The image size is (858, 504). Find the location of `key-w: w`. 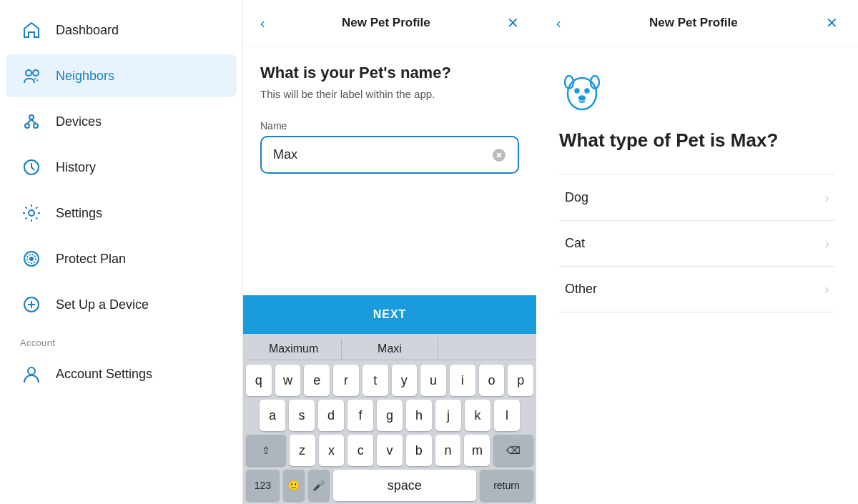

key-w: w is located at coordinates (288, 380).